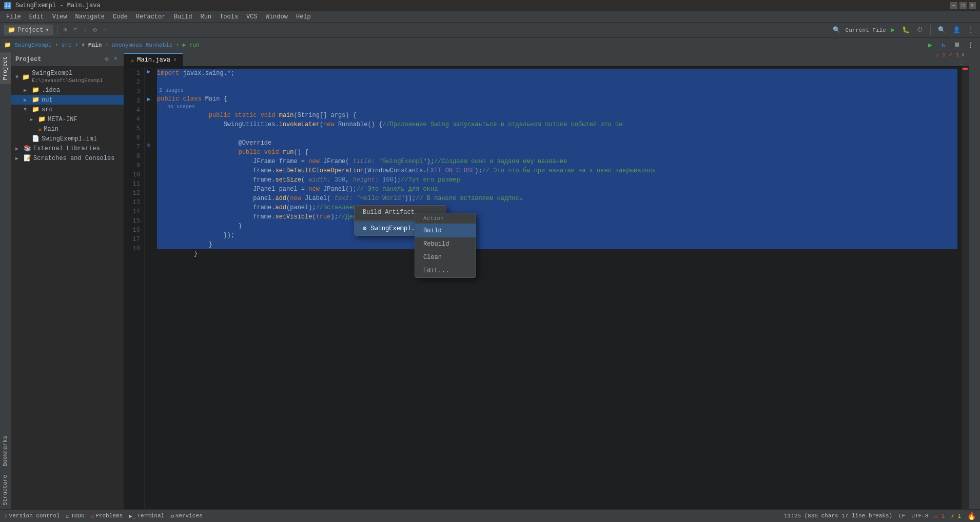  What do you see at coordinates (68, 288) in the screenshot?
I see `file-tree: ▼ 📁 SwingExempl E:\javasoft\SwingExempl …` at bounding box center [68, 288].